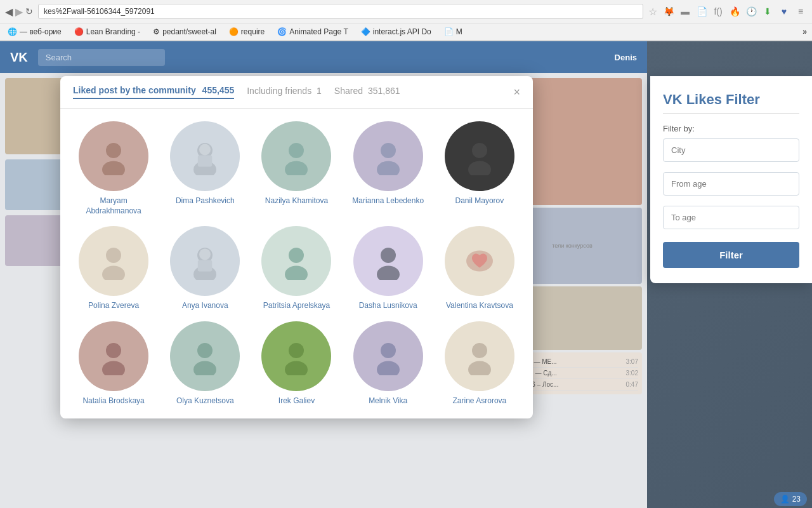 This screenshot has height=508, width=812. Describe the element at coordinates (790, 499) in the screenshot. I see `notification-badge: 👤 23` at that location.